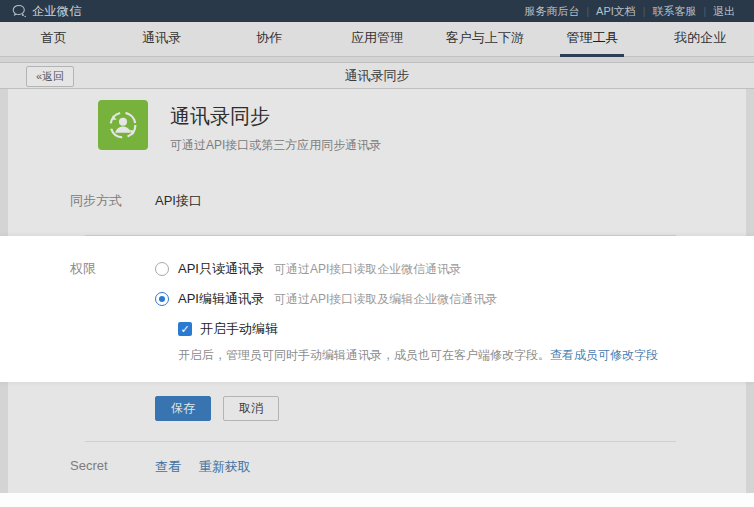  Describe the element at coordinates (162, 299) in the screenshot. I see `radio-checked-icon` at that location.